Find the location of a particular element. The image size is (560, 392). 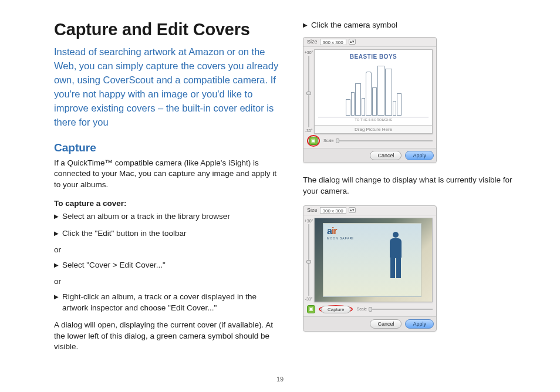

step-3-text: Select "Cover > Edit Cover..." is located at coordinates (172, 265).